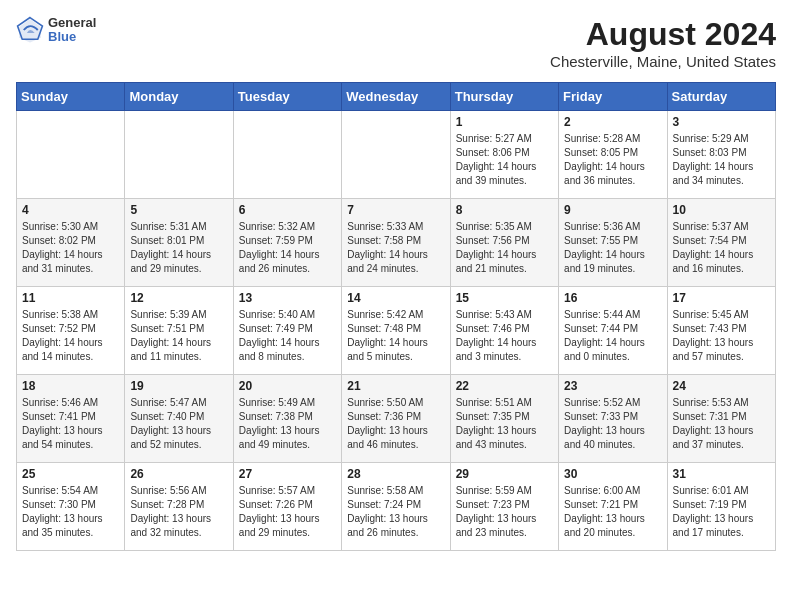 Image resolution: width=792 pixels, height=612 pixels. I want to click on calendar-week-row: 25Sunrise: 5:54 AM Sunset: 7:30 PM Dayli…, so click(396, 507).